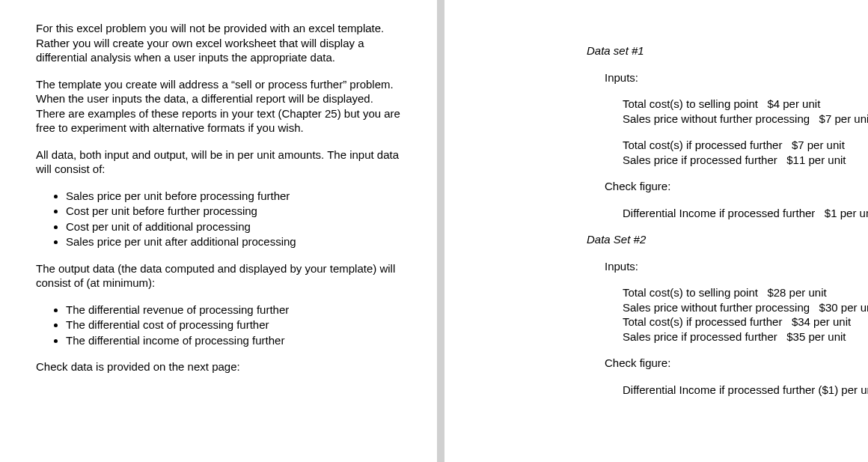 This screenshot has height=462, width=868. I want to click on list-item: The differential revenue of processing f…, so click(233, 310).